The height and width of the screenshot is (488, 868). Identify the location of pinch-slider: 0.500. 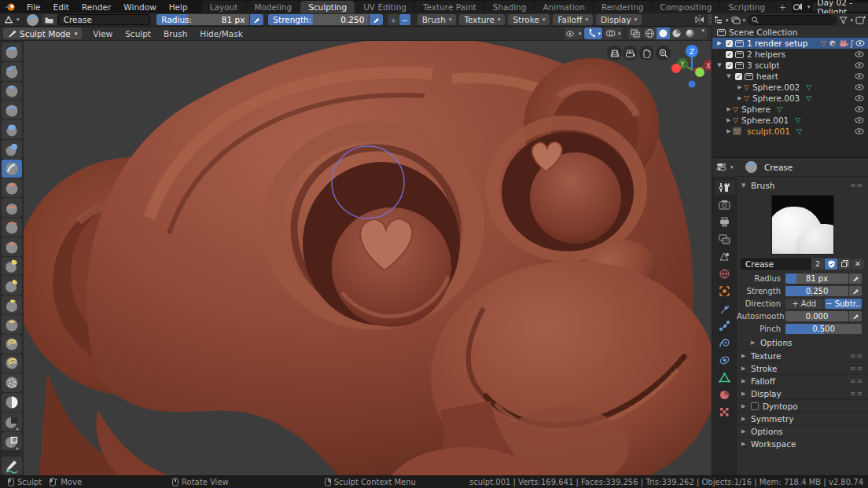
(824, 328).